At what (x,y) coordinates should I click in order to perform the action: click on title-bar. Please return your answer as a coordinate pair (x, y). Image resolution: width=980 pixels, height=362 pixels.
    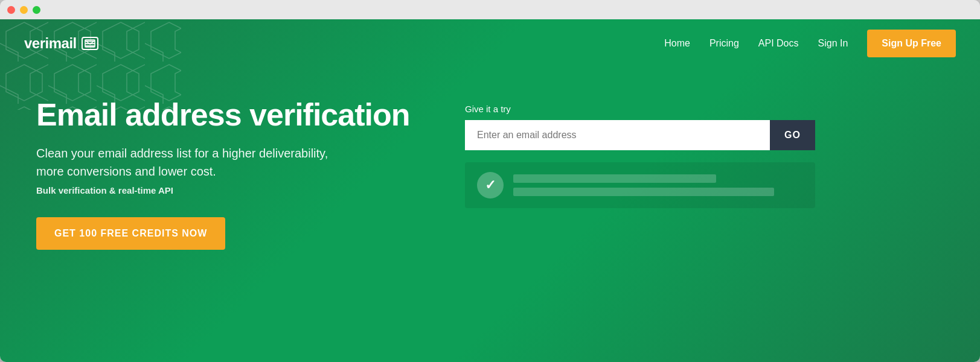
    Looking at the image, I should click on (490, 10).